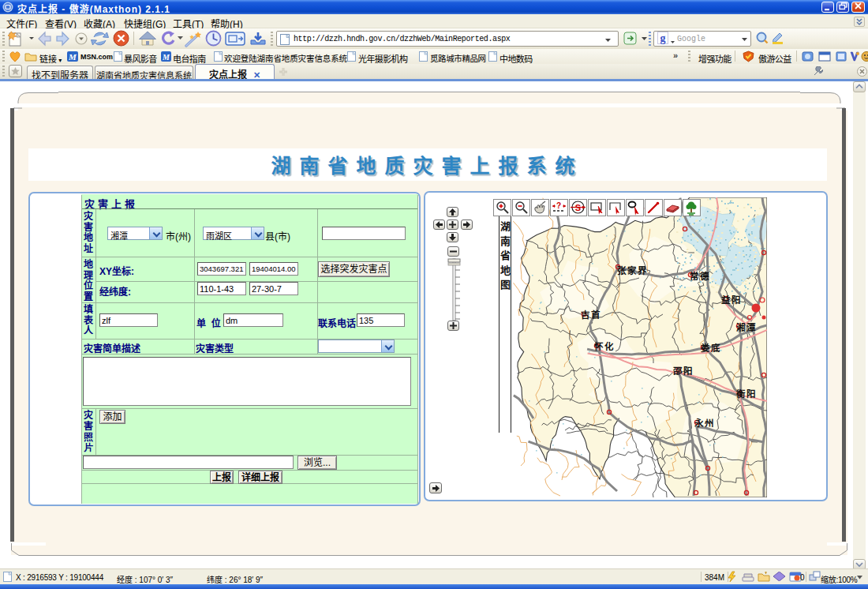  I want to click on svg-text: 吉首, so click(591, 314).